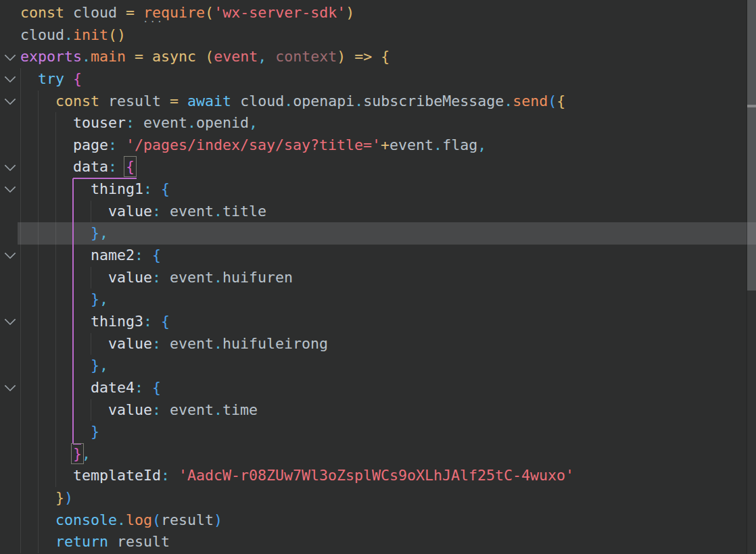  I want to click on code-token: const, so click(77, 101).